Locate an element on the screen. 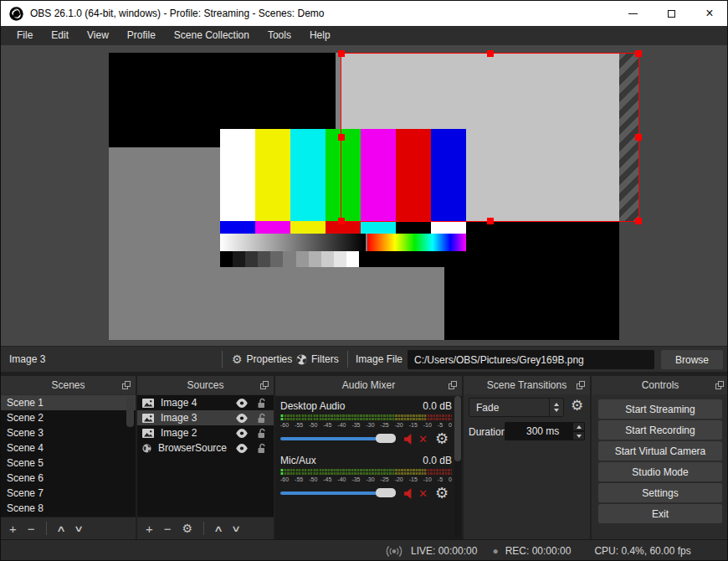  settings-button: Settings is located at coordinates (660, 492).